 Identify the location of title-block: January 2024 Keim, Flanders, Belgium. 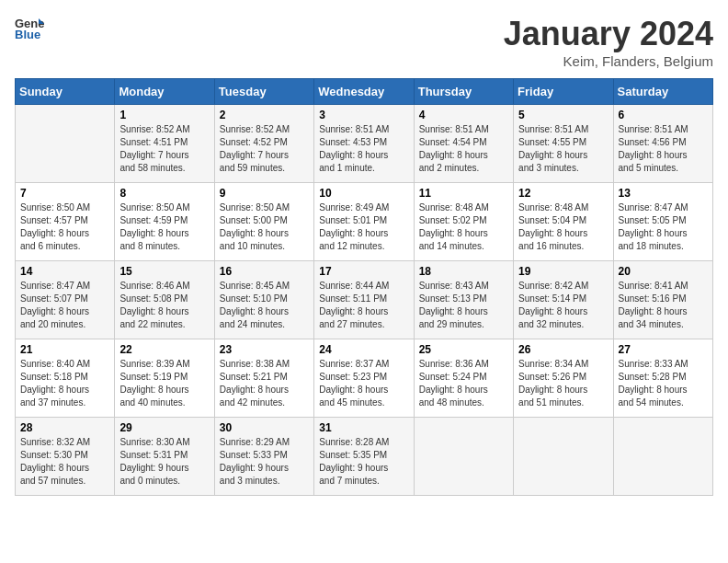
(609, 42).